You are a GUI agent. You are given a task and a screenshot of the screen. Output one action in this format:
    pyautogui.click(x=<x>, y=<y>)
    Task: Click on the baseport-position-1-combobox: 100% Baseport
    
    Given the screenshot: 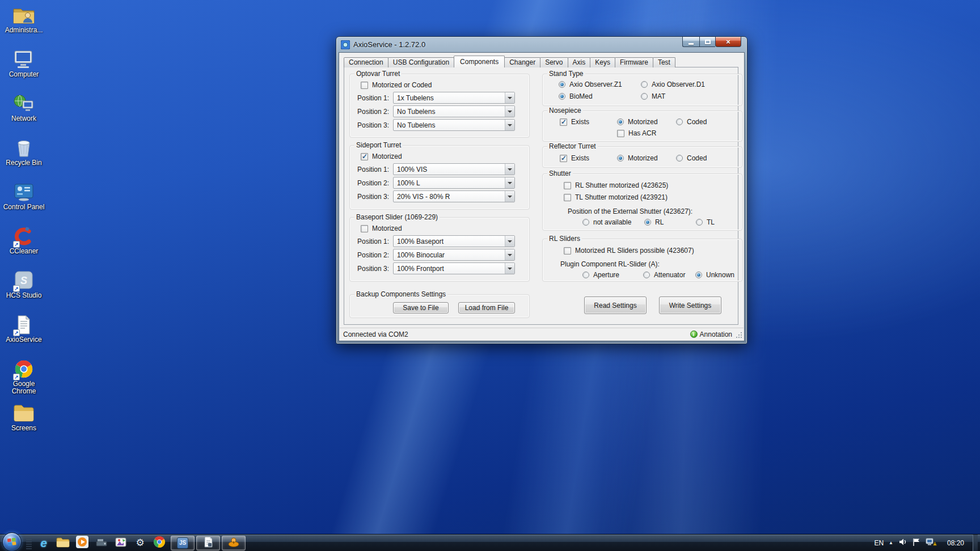 What is the action you would take?
    pyautogui.click(x=454, y=241)
    